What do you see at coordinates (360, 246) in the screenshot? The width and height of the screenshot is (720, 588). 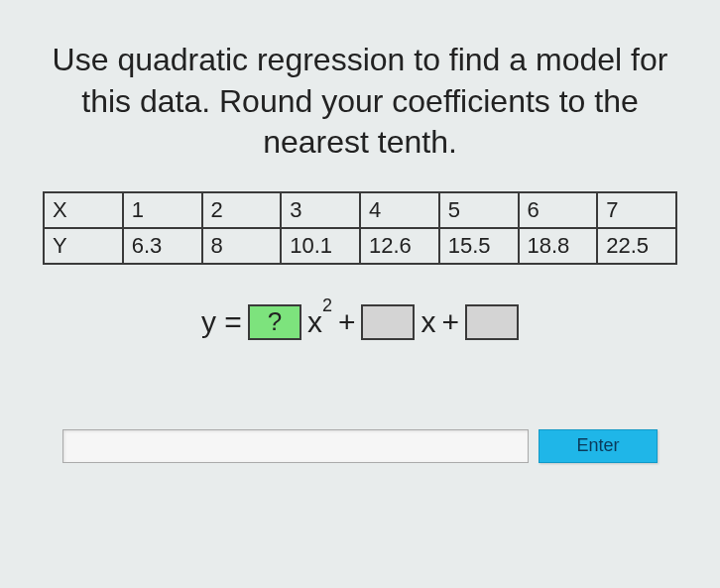 I see `table-row-y: Y 6.3 8 10.1 12.6 15.5 18.8 22.5` at bounding box center [360, 246].